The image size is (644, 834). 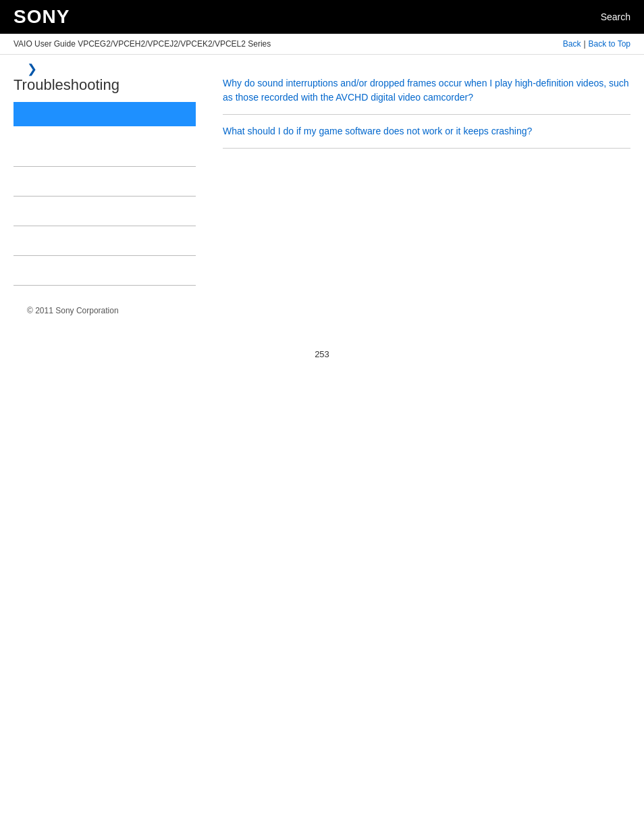 What do you see at coordinates (42, 17) in the screenshot?
I see `sony-logo: SONY` at bounding box center [42, 17].